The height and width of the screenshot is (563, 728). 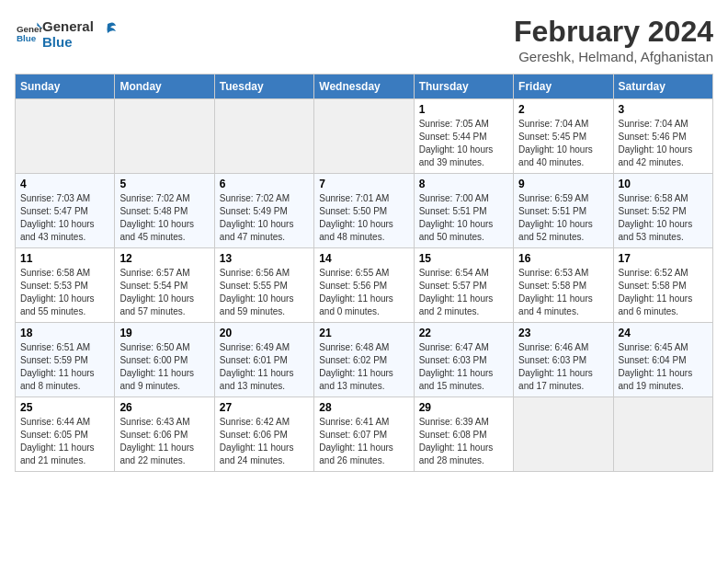 I want to click on day-content: Sunrise: 6:44 AMSunset: 6:05 PMDaylight:…, so click(x=64, y=442).